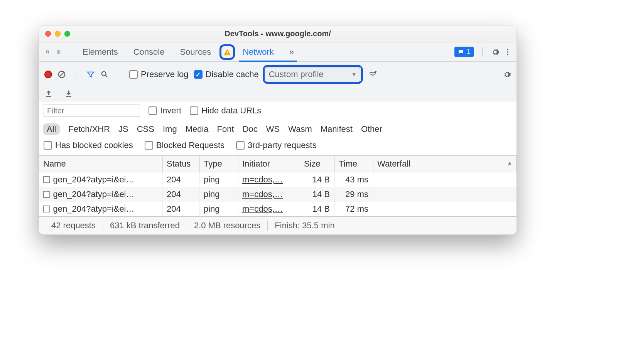 The height and width of the screenshot is (364, 628). I want to click on table-row: gen_204?atyp=i&ei…204pingm=cdos,…14 B43 …, so click(278, 180).